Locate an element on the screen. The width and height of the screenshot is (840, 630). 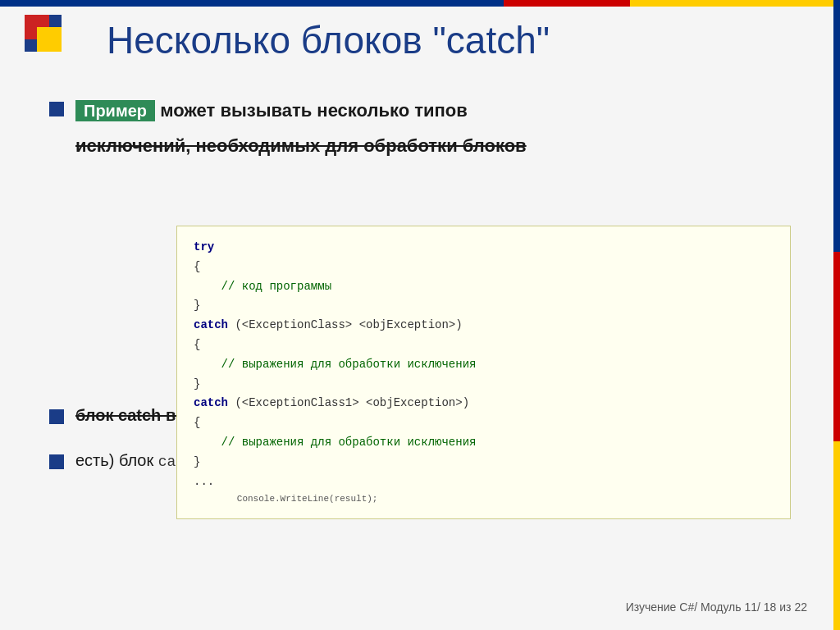
code-line-9: catch (<ExceptionClass1> <objException>) is located at coordinates (484, 404).